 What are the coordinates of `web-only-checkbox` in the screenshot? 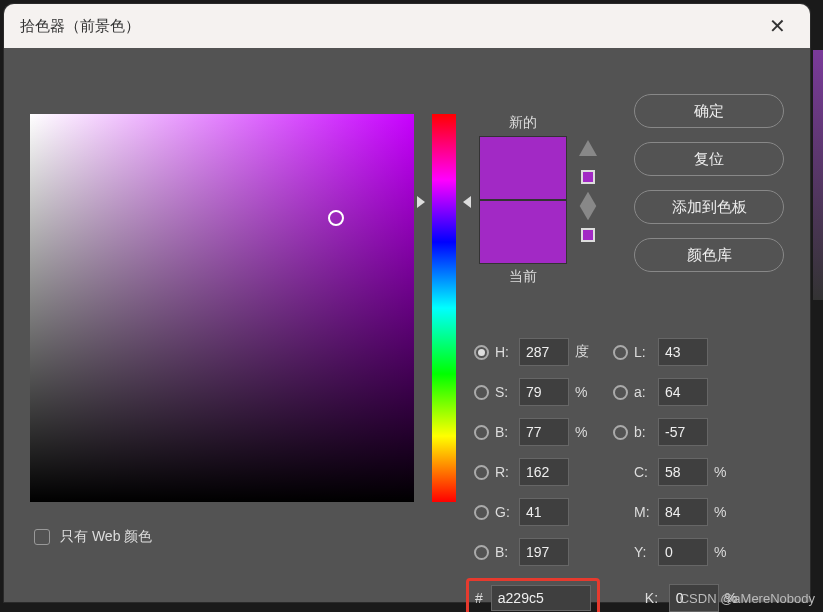 It's located at (42, 537).